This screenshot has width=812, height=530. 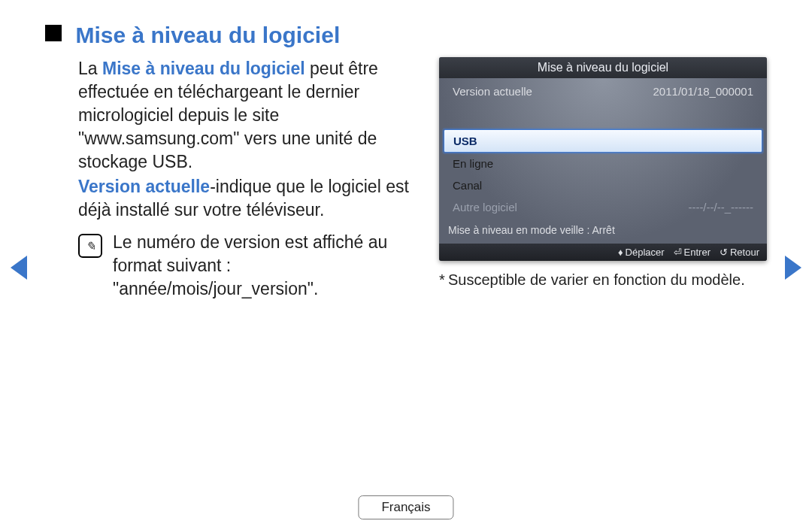 What do you see at coordinates (204, 68) in the screenshot?
I see `text-highlight: Mise à niveau du logiciel` at bounding box center [204, 68].